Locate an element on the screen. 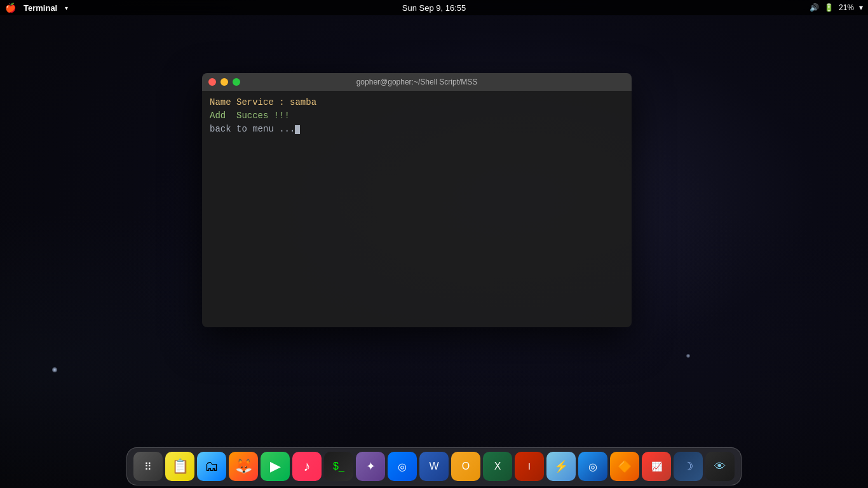 Image resolution: width=868 pixels, height=488 pixels. dock-icon-word: W is located at coordinates (434, 466).